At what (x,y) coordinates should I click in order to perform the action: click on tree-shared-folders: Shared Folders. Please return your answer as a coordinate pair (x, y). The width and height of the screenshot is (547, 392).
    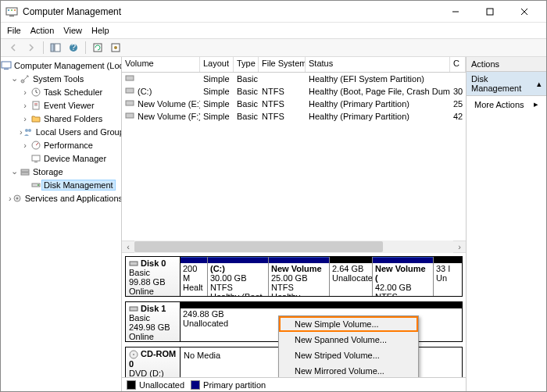
    Looking at the image, I should click on (73, 119).